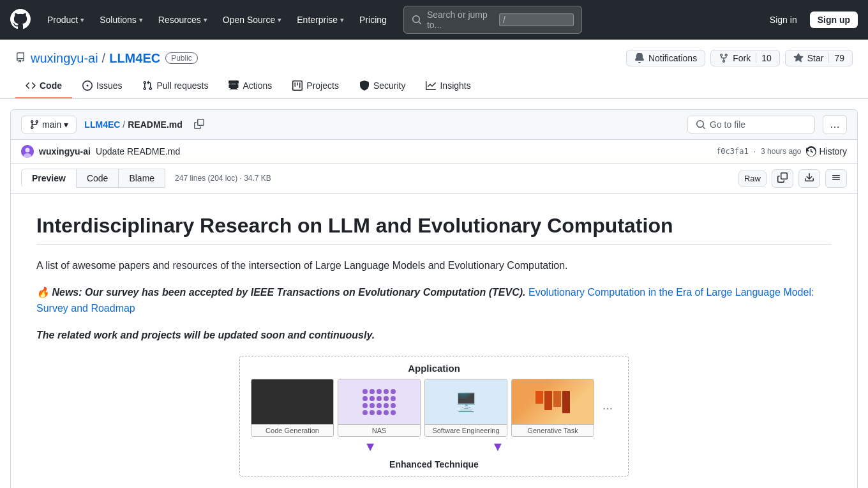 Image resolution: width=868 pixels, height=488 pixels. I want to click on visibility-badge: Public, so click(181, 58).